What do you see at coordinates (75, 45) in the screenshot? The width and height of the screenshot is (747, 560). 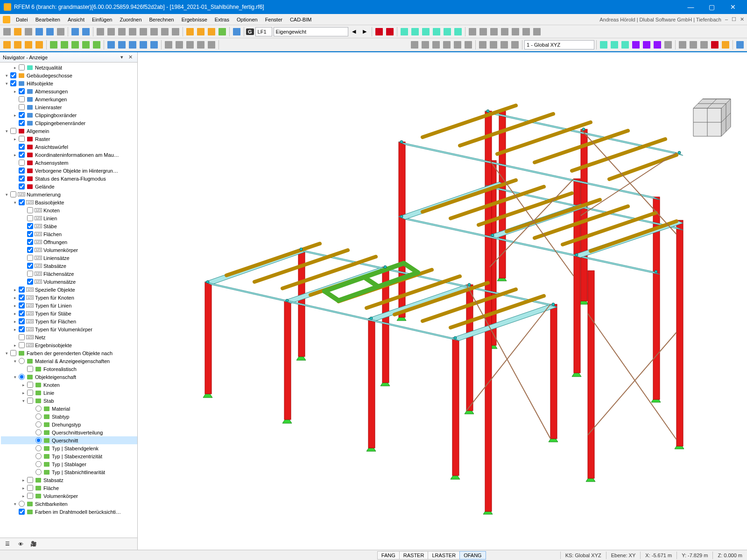 I see `member-button` at bounding box center [75, 45].